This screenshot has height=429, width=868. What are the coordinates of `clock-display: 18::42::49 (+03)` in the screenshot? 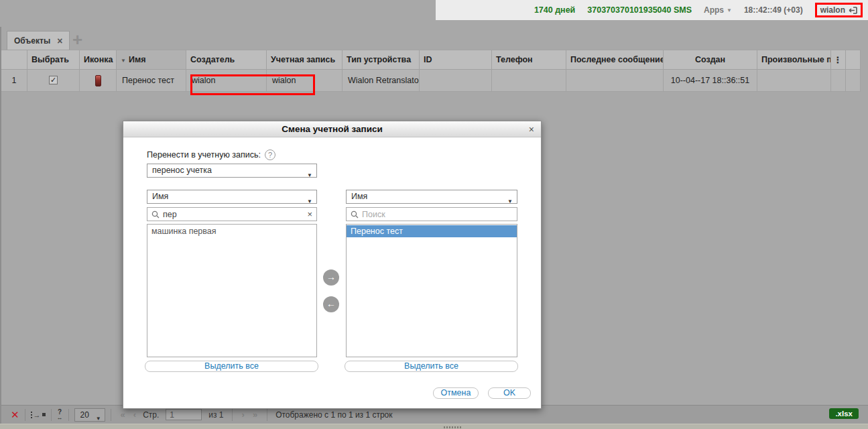 It's located at (773, 10).